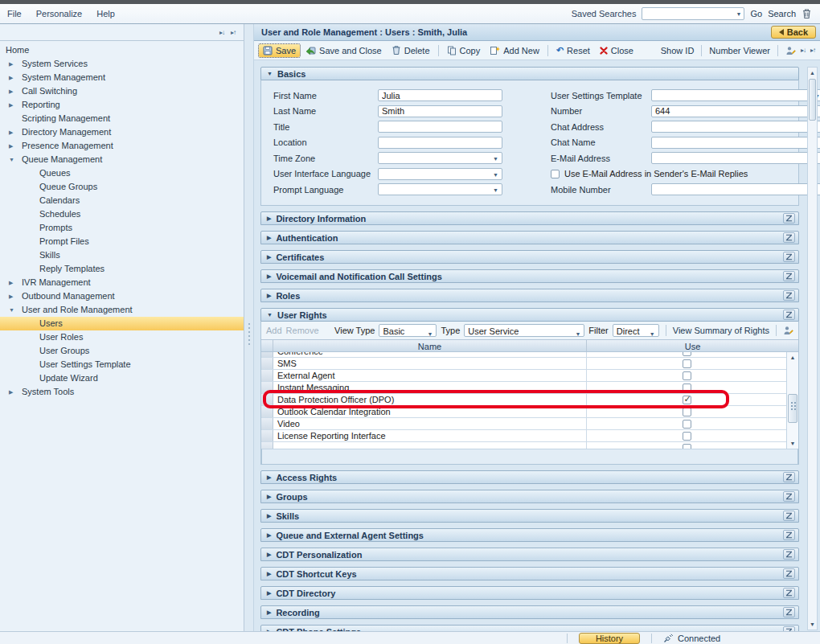 Image resolution: width=820 pixels, height=644 pixels. Describe the element at coordinates (530, 628) in the screenshot. I see `section-header: ▶ CDT Phone Settings` at that location.